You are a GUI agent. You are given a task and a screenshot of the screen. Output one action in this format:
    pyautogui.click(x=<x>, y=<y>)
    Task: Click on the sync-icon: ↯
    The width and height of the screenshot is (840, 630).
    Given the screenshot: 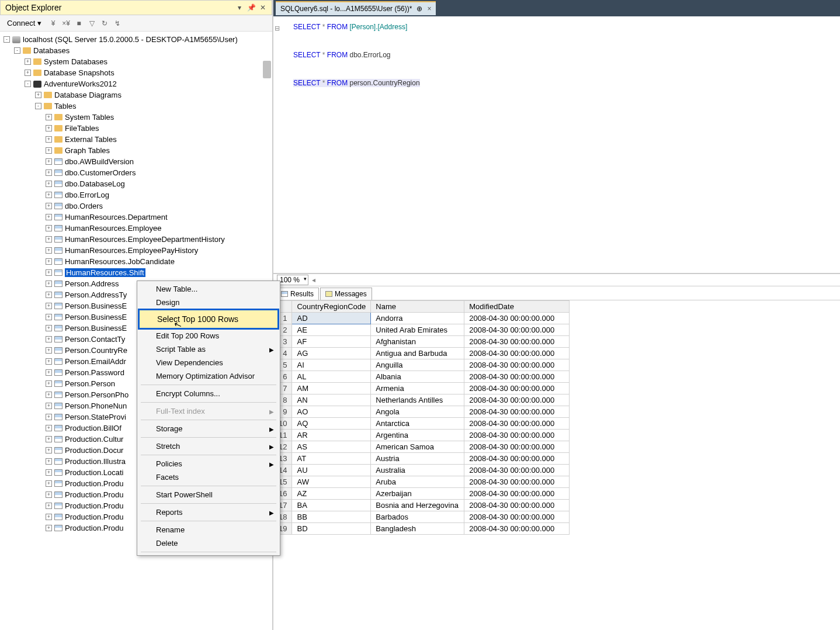 What is the action you would take?
    pyautogui.click(x=117, y=23)
    